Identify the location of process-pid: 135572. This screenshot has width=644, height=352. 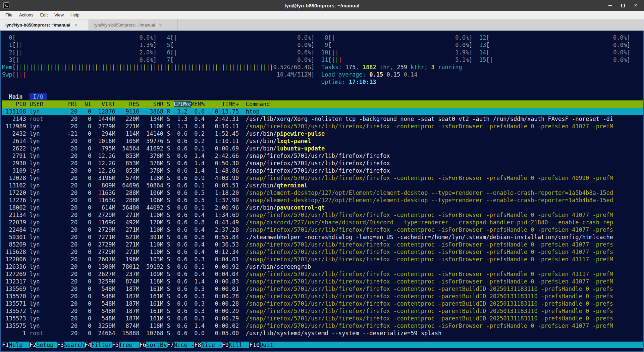
(16, 311).